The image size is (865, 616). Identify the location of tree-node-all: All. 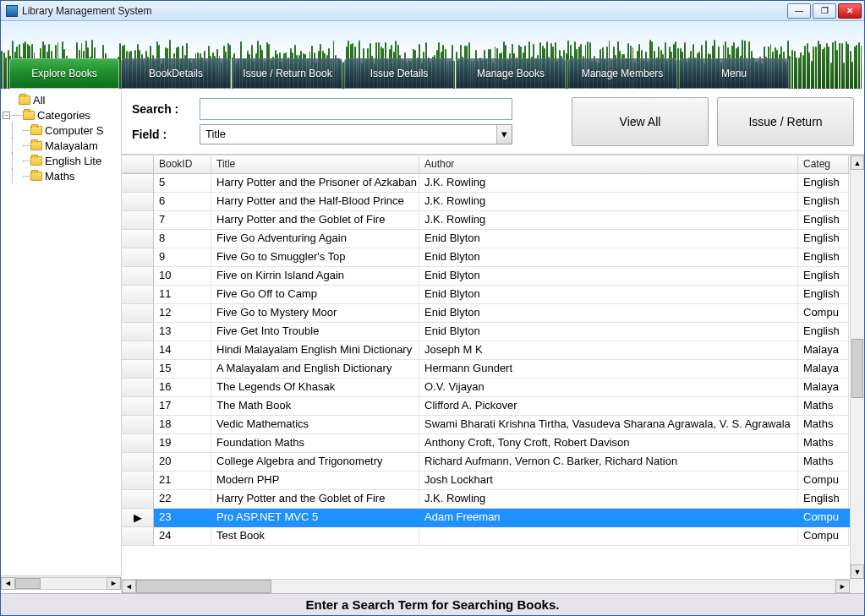
(61, 100).